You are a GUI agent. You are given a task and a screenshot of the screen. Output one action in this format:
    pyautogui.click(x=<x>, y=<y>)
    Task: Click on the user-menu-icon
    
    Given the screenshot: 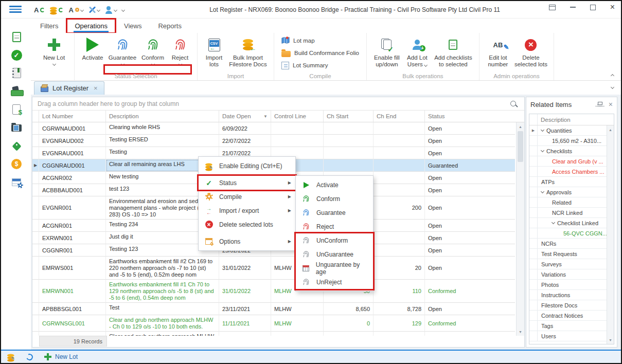 What is the action you would take?
    pyautogui.click(x=111, y=10)
    